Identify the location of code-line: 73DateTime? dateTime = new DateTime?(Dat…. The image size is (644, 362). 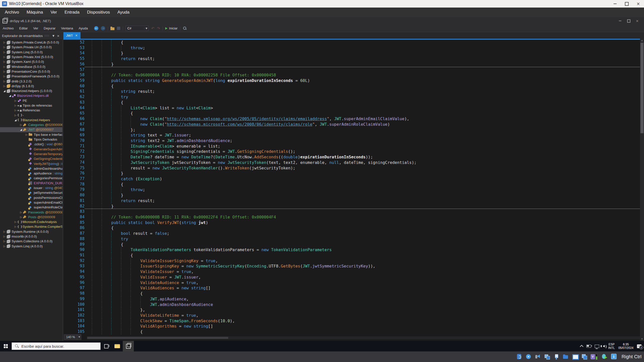
(352, 157).